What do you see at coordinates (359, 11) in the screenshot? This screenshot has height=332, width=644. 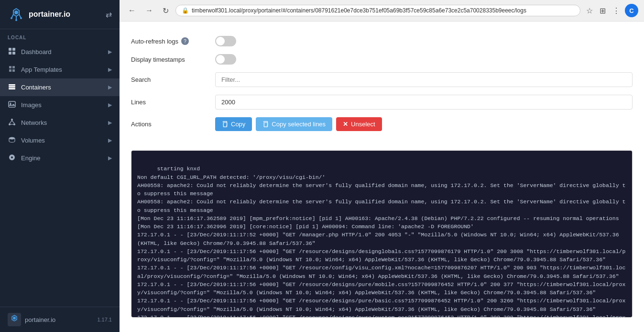 I see `url-text: timberwolf301.local/proxy/portainer/#/co…` at bounding box center [359, 11].